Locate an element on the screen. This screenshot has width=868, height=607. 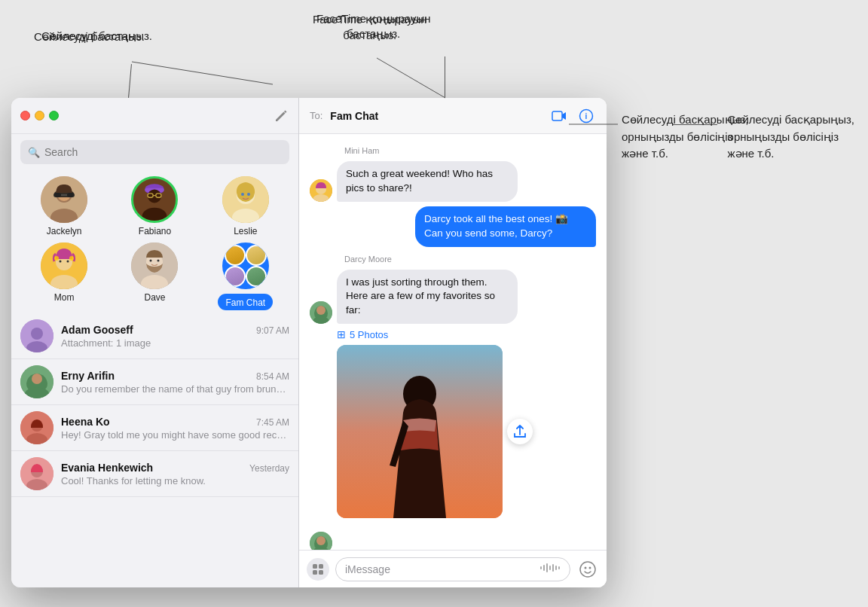
contact-name-mom: Mom is located at coordinates (65, 297).